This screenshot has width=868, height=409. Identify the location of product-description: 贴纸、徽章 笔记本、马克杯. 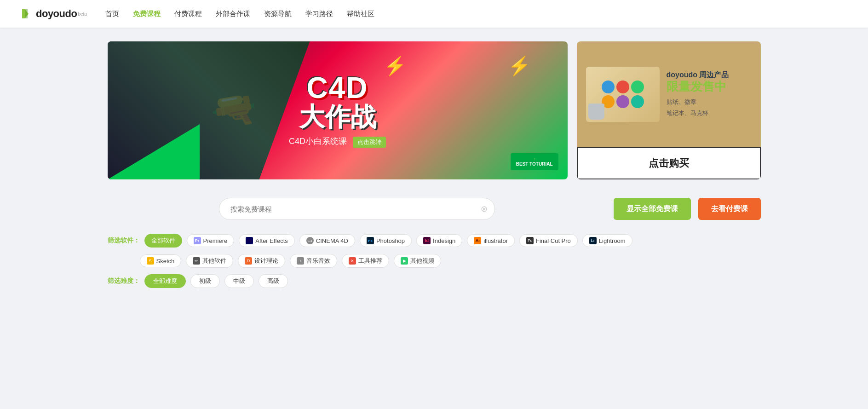
(709, 108).